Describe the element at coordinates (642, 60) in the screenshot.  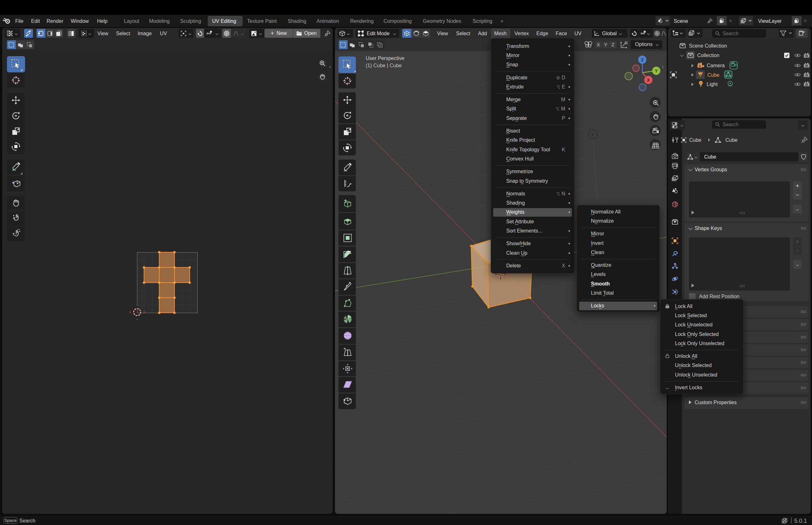
I see `svg-text: Z` at that location.